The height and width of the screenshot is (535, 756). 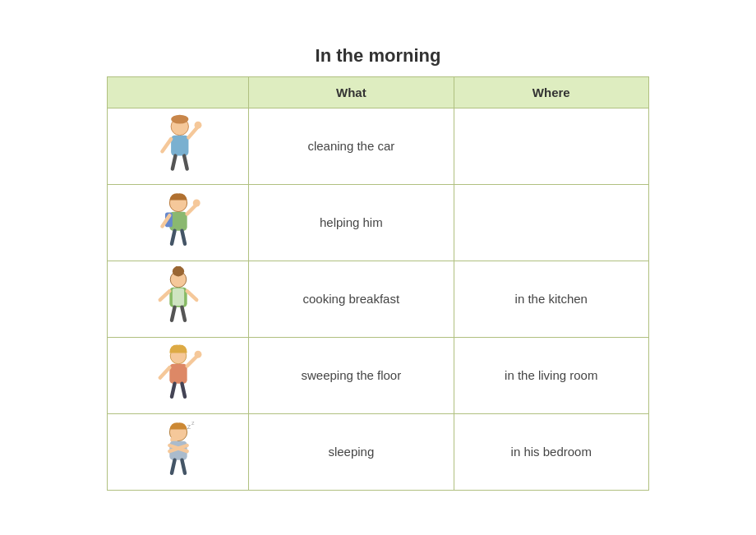 What do you see at coordinates (378, 299) in the screenshot?
I see `table-row: cooking breakfastin the kitchen` at bounding box center [378, 299].